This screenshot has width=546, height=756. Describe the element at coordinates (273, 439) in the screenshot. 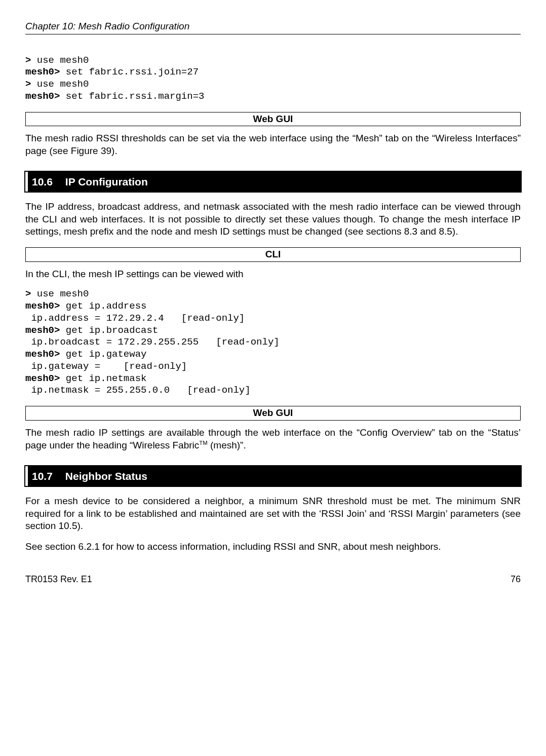

I see `paragraph: The mesh radio IP settings are available…` at that location.